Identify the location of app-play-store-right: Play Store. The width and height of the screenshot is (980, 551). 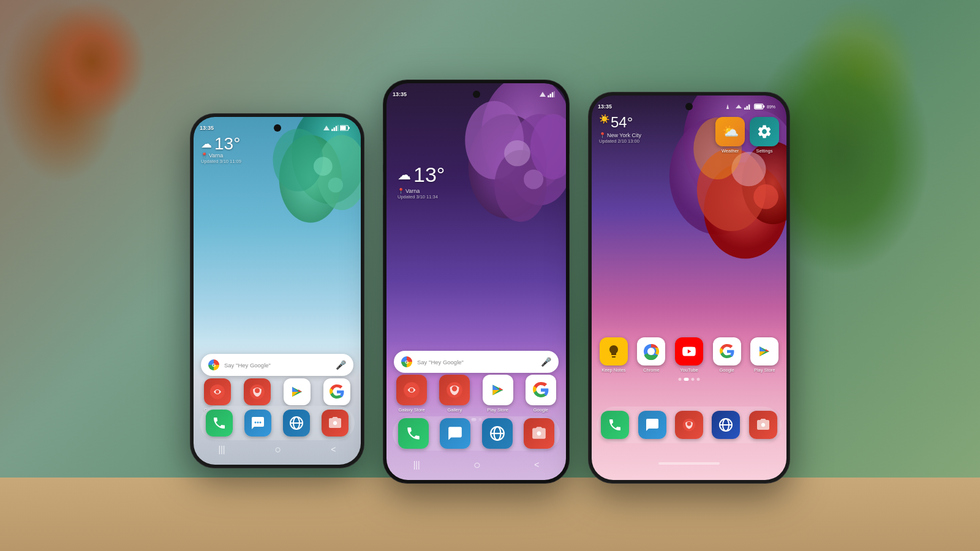
(764, 355).